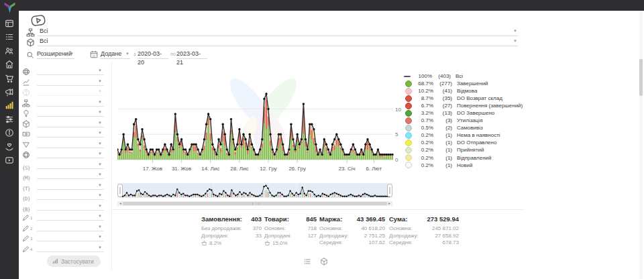 The width and height of the screenshot is (644, 279). I want to click on sidebar-item-cart, so click(9, 78).